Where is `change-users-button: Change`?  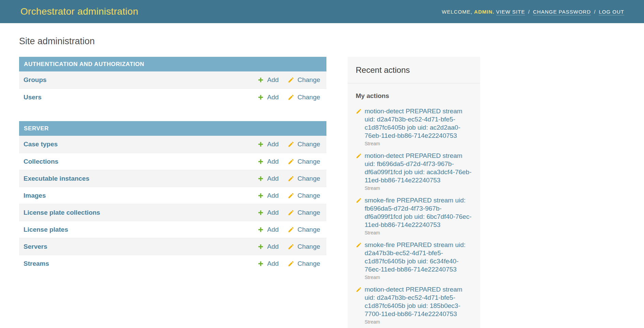
change-users-button: Change is located at coordinates (303, 97).